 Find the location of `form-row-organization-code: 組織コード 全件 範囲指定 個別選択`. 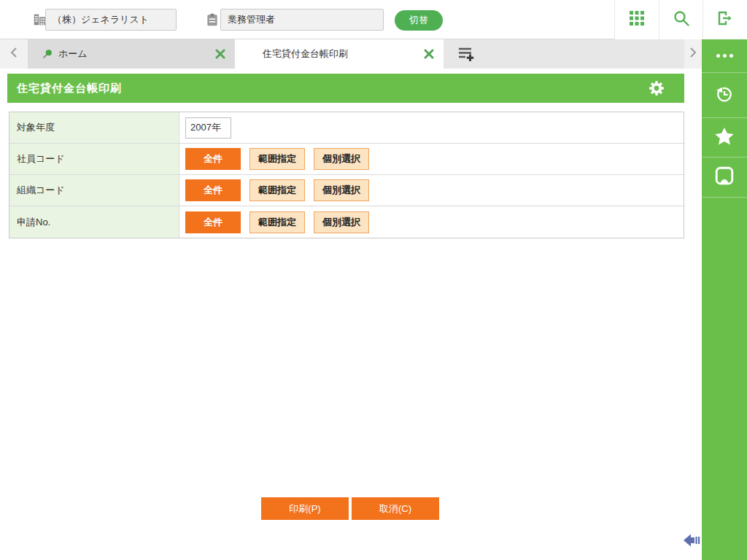

form-row-organization-code: 組織コード 全件 範囲指定 個別選択 is located at coordinates (347, 191).